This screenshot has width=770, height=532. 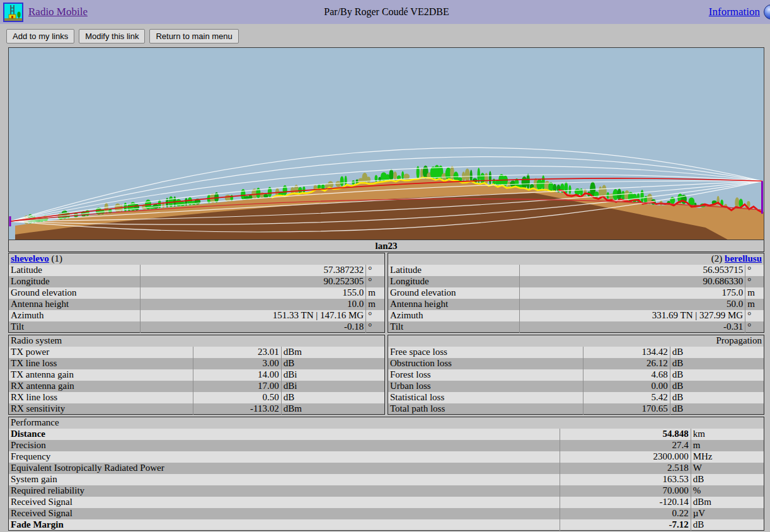 I want to click on modify-this-link-button: Modify this link, so click(x=112, y=37).